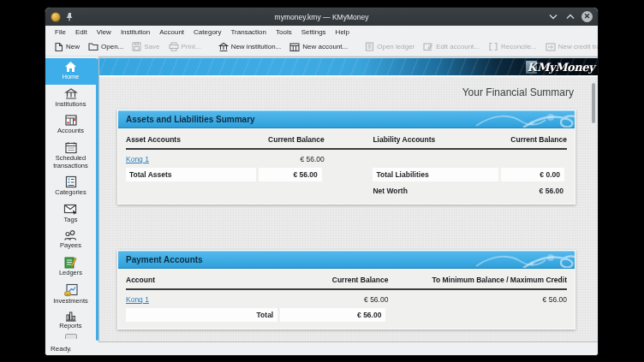 The width and height of the screenshot is (644, 362). Describe the element at coordinates (322, 32) in the screenshot. I see `menu-bar: File Edit View Institution Account Categ…` at that location.